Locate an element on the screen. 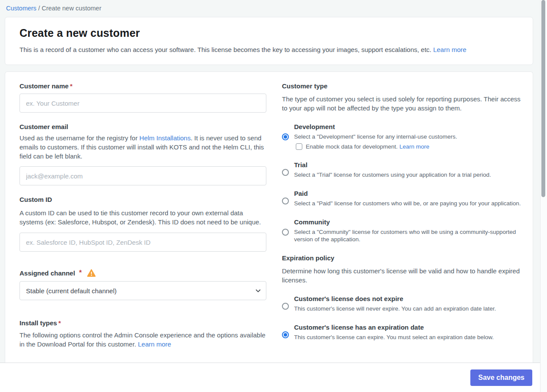 The image size is (547, 392). option-title-community: Community is located at coordinates (408, 222).